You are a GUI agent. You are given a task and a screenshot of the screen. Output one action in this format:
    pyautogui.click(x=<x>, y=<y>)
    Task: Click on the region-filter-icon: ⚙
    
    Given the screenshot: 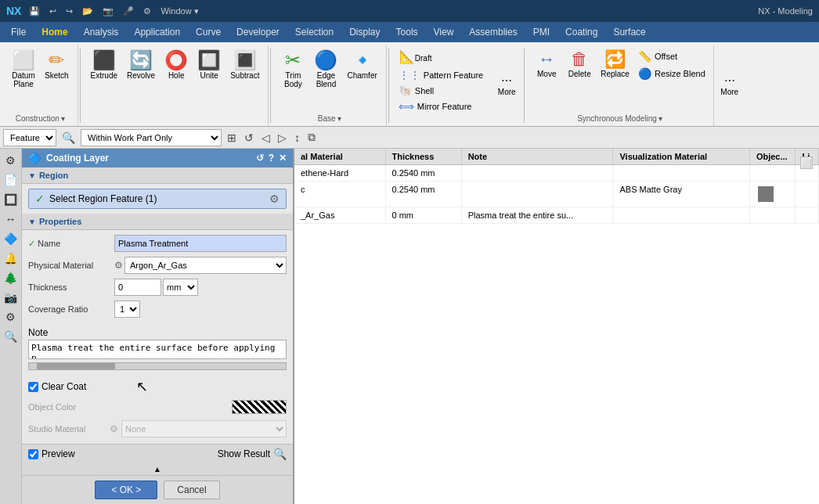 What is the action you would take?
    pyautogui.click(x=274, y=199)
    